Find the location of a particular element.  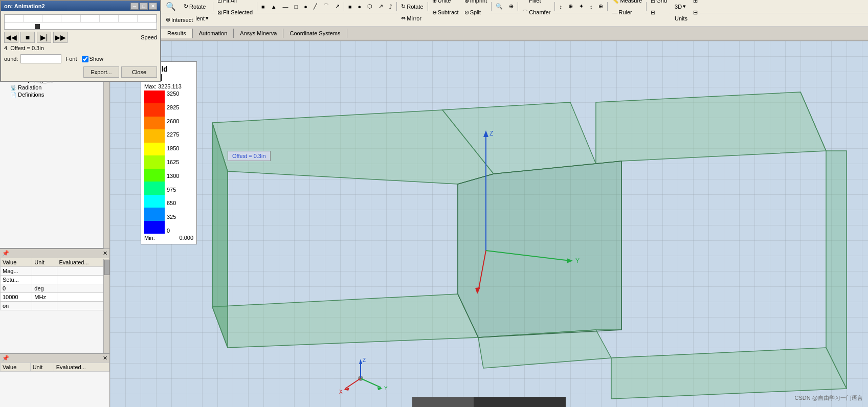

small-y-label: Y is located at coordinates (386, 389).